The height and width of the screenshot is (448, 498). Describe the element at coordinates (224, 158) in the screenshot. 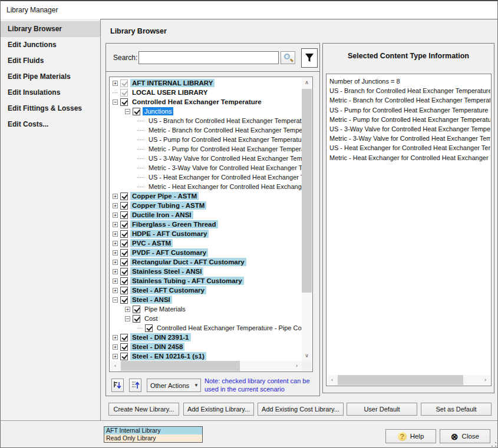

I see `tree-item-label: US - 3-Way Valve for Controlled Heat Exc…` at that location.